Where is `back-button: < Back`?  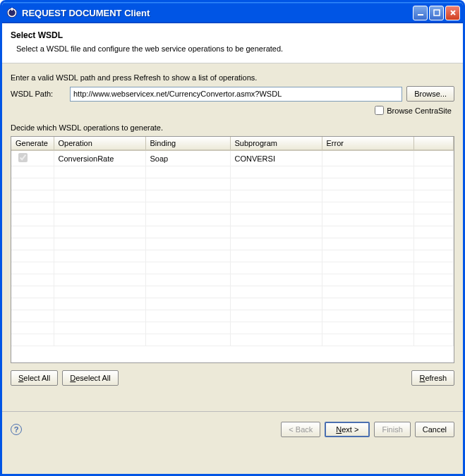 back-button: < Back is located at coordinates (301, 429).